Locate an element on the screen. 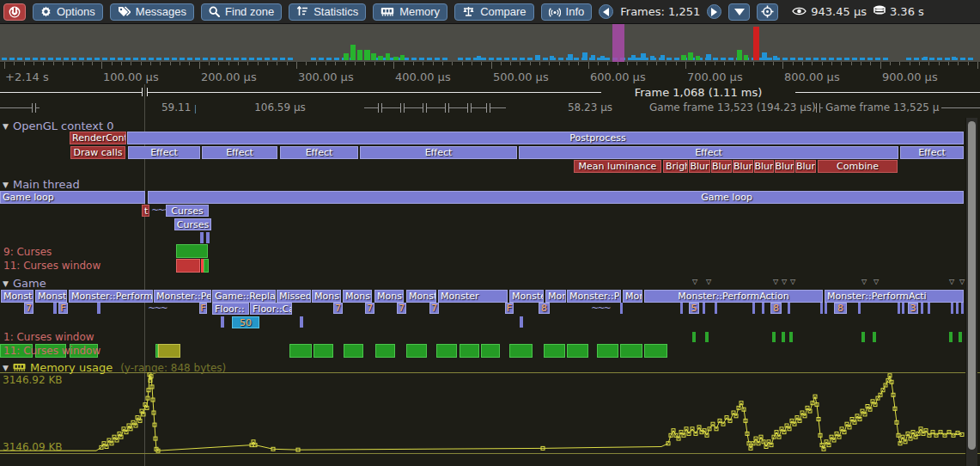  vertical-scrollbar is located at coordinates (971, 292).